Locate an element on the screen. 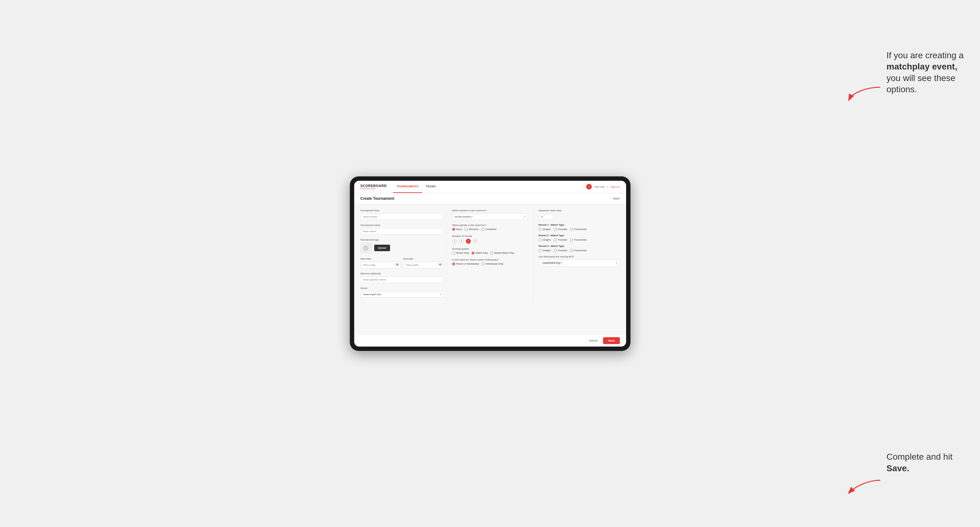 This screenshot has width=980, height=527. r2-singles: Singles is located at coordinates (544, 240).